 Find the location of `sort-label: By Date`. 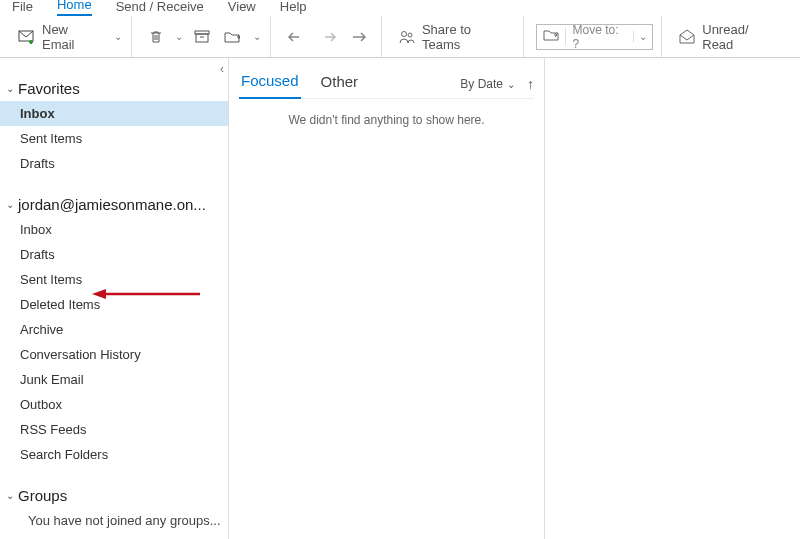

sort-label: By Date is located at coordinates (482, 84).